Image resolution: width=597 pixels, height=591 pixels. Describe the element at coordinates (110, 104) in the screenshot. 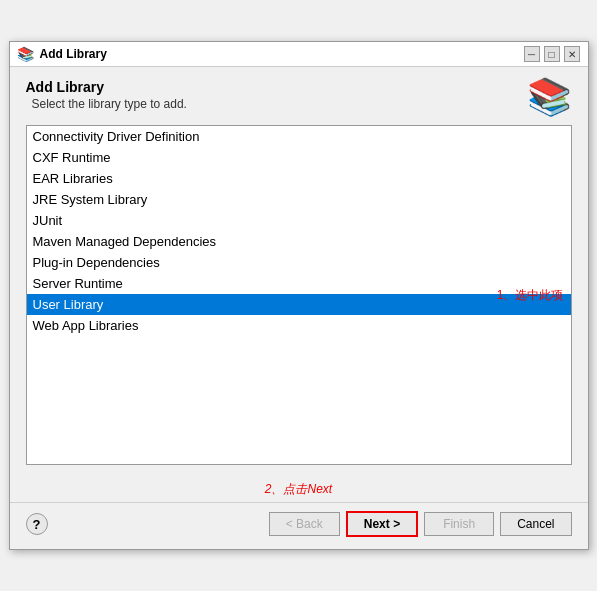

I see `page-subtitle: Select the library type to add.` at that location.